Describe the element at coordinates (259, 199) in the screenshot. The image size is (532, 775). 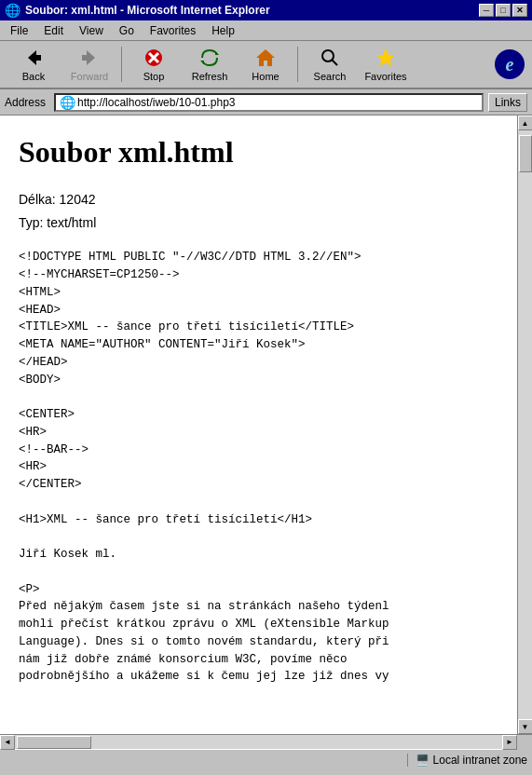
I see `meta-delka: Délka: 12042` at that location.